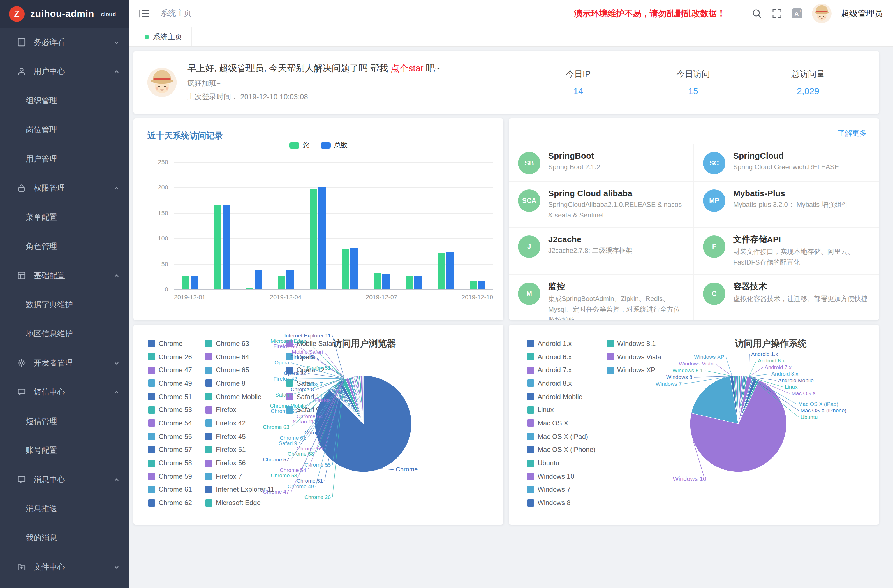  I want to click on legend-item: Microsoft Edge, so click(240, 503).